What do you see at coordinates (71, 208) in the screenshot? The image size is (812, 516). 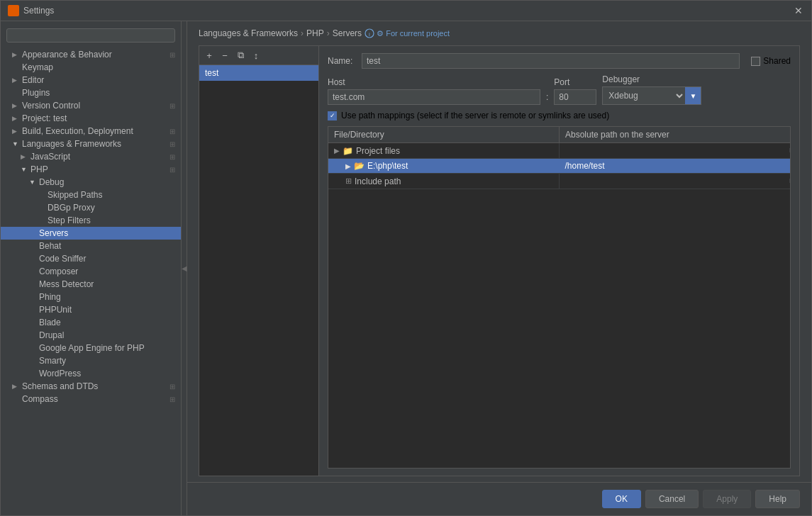 I see `sidebar-item-label: DBGp Proxy` at bounding box center [71, 208].